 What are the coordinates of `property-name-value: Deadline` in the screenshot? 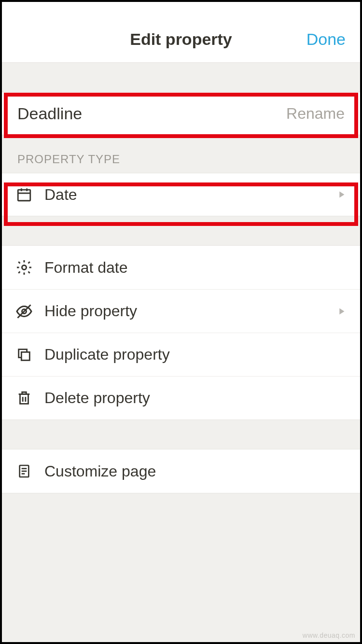 It's located at (50, 114).